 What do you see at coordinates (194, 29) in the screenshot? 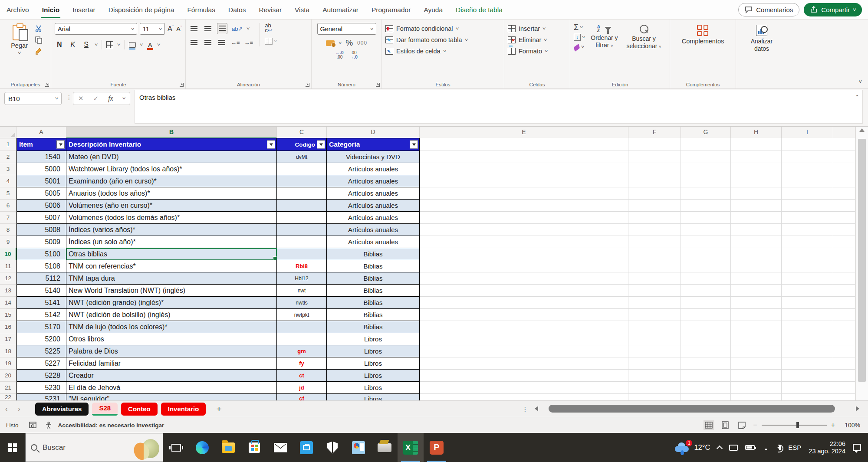
I see `align-top-button` at bounding box center [194, 29].